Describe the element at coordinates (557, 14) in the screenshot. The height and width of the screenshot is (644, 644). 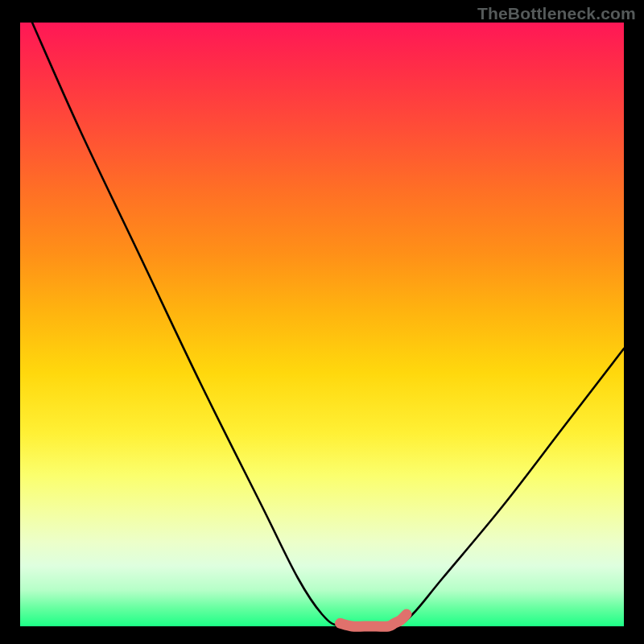
I see `watermark-label: TheBottleneck.com` at that location.